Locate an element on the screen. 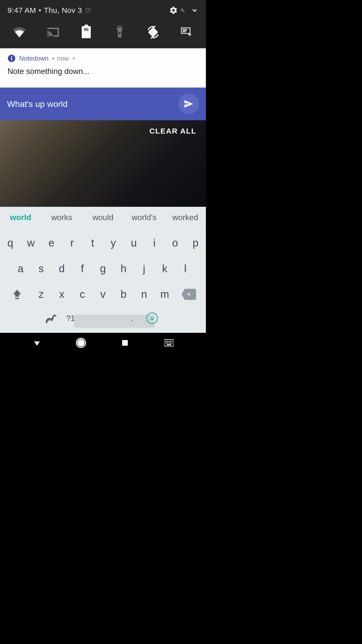 The height and width of the screenshot is (644, 362). statusbar: 9:47 AM • Thu, Nov 3 is located at coordinates (103, 11).